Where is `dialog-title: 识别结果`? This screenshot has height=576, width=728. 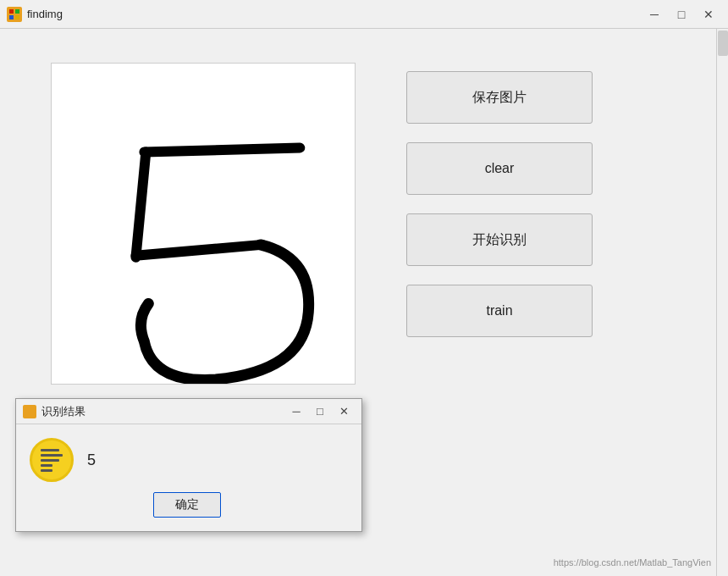
dialog-title: 识别结果 is located at coordinates (163, 412).